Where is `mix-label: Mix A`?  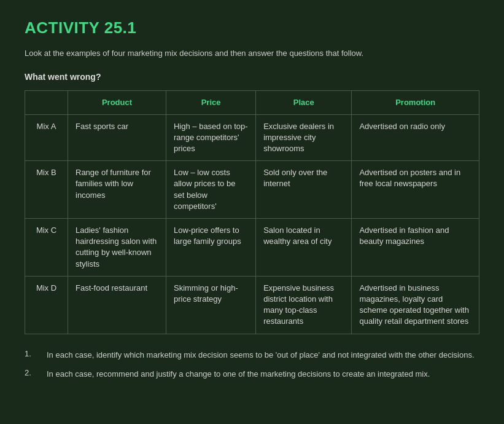 mix-label: Mix A is located at coordinates (47, 138).